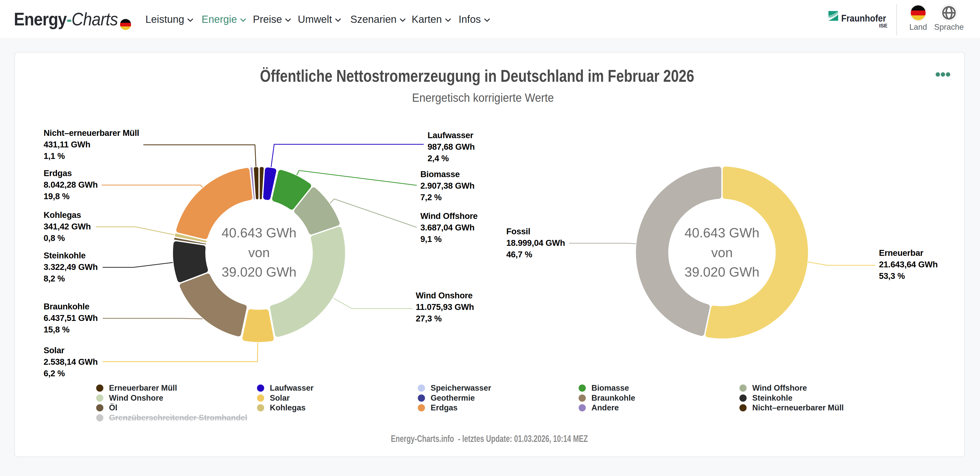  What do you see at coordinates (438, 158) in the screenshot?
I see `svg-text: 2,4 %` at bounding box center [438, 158].